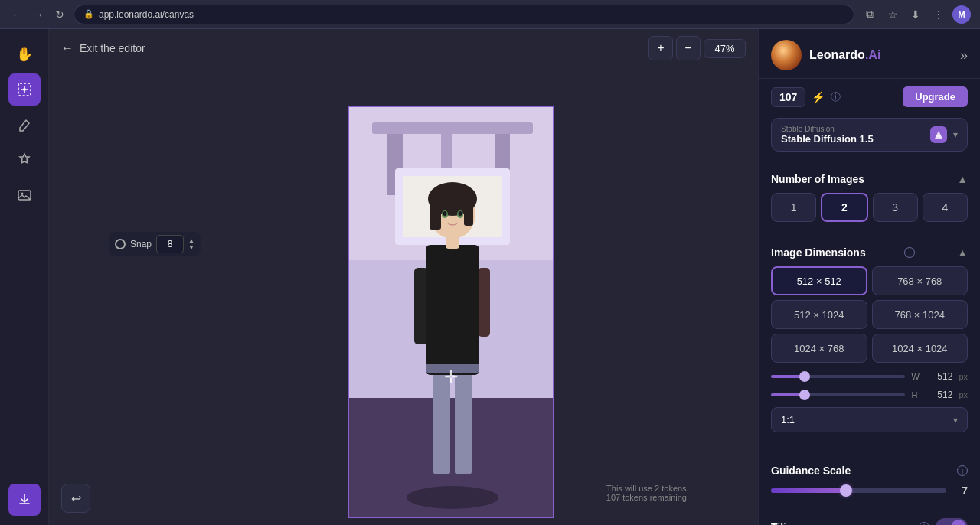 The image size is (980, 525). I want to click on width-slider-row: W 512 px, so click(870, 377).